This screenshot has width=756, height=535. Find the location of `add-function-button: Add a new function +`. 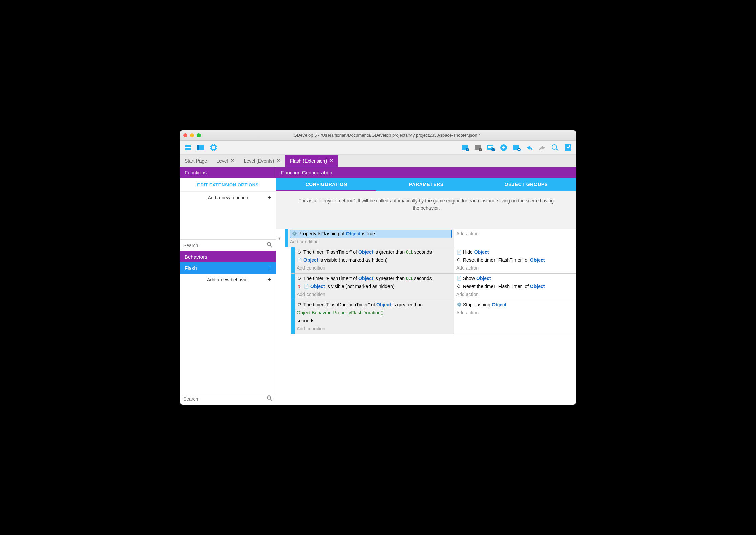

add-function-button: Add a new function + is located at coordinates (228, 198).